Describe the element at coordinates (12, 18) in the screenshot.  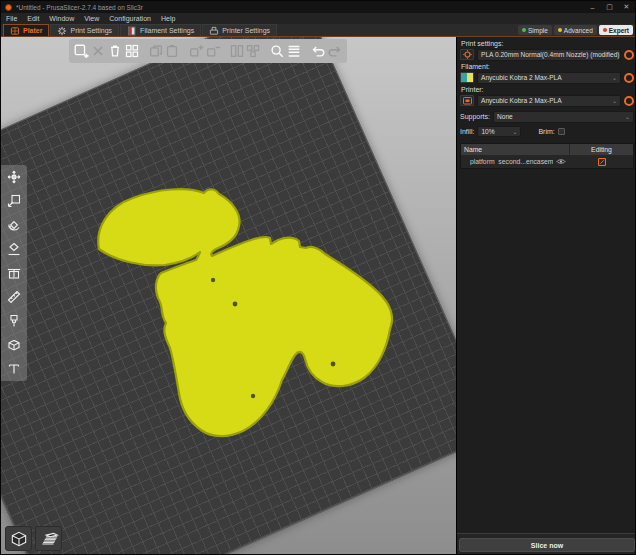
I see `menu-file: File` at that location.